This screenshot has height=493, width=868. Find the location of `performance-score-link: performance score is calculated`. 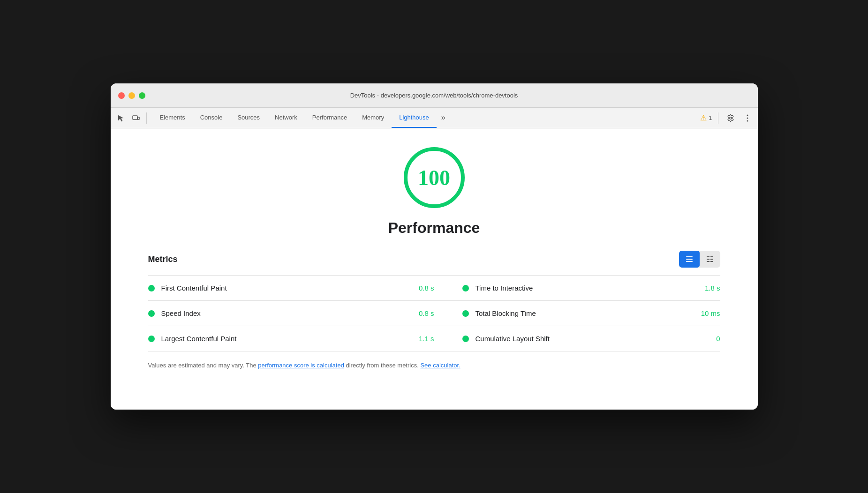

performance-score-link: performance score is calculated is located at coordinates (301, 366).